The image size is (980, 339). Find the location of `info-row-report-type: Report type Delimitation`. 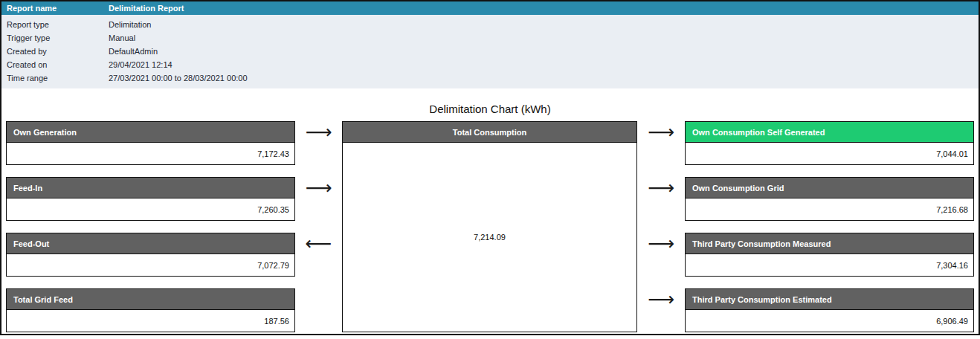

info-row-report-type: Report type Delimitation is located at coordinates (490, 25).